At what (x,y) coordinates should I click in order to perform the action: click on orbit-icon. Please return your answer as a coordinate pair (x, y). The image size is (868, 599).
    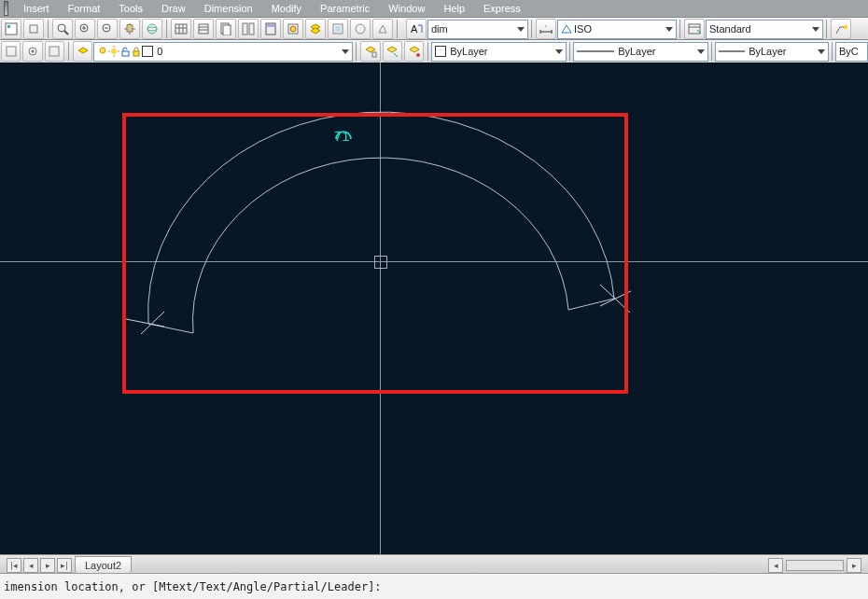
    Looking at the image, I should click on (152, 29).